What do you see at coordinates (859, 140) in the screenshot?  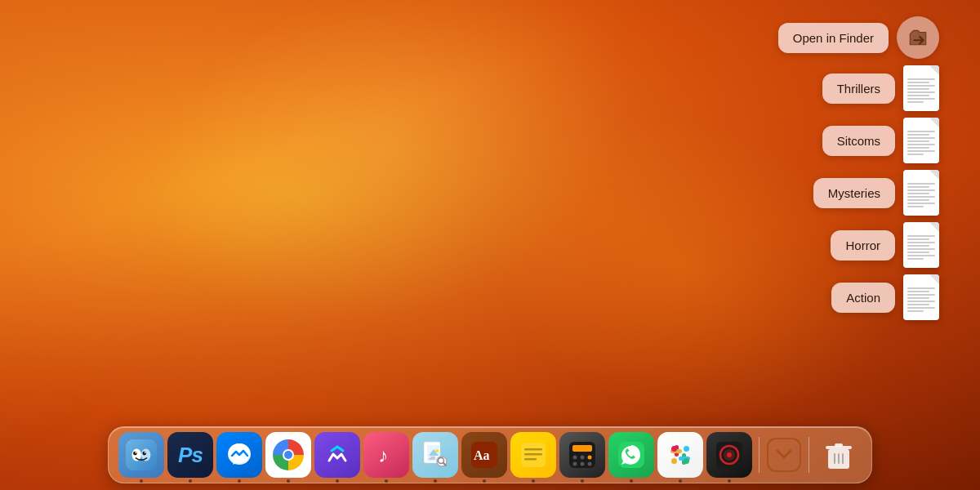 I see `menu-item-sitcoms: Sitcoms` at bounding box center [859, 140].